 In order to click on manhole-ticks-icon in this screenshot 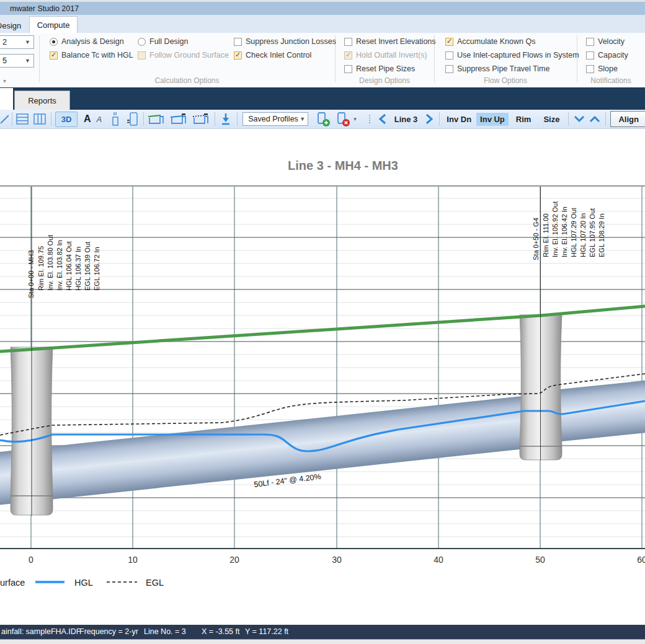, I will do `click(115, 119)`.